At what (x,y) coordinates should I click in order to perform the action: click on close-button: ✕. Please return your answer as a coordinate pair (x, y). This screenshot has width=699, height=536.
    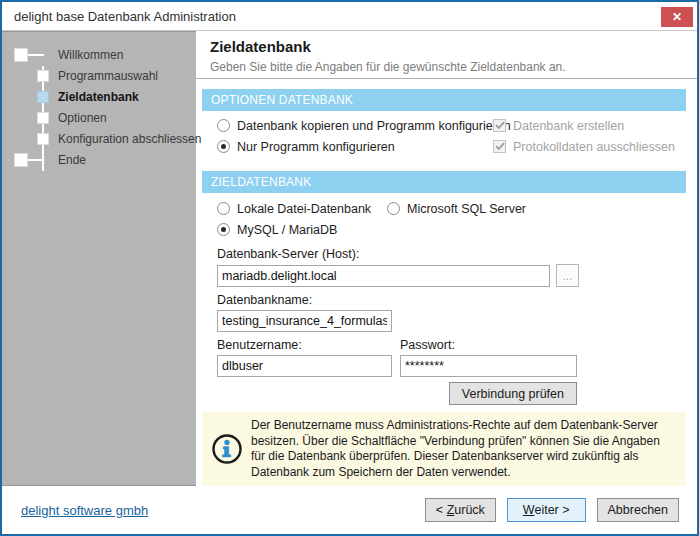
    Looking at the image, I should click on (677, 17).